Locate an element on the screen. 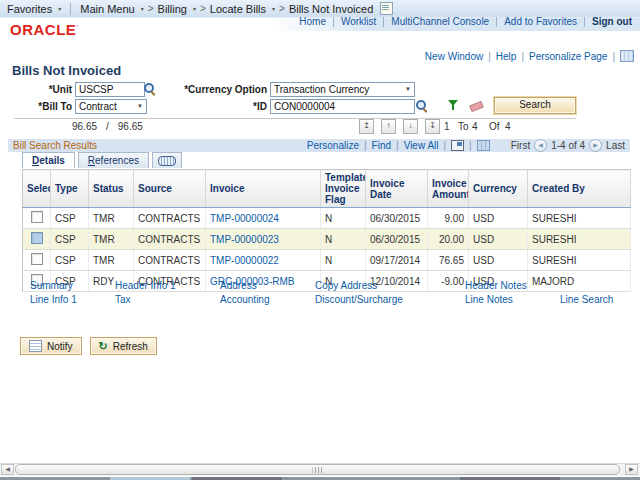 The width and height of the screenshot is (640, 480). footer-link-address: Address is located at coordinates (238, 286).